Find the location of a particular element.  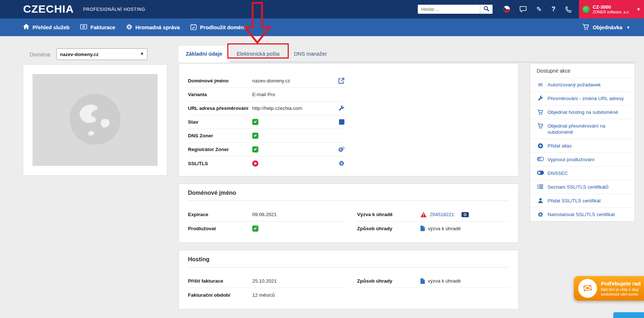

tab-label: Elektronická pošta is located at coordinates (258, 54).